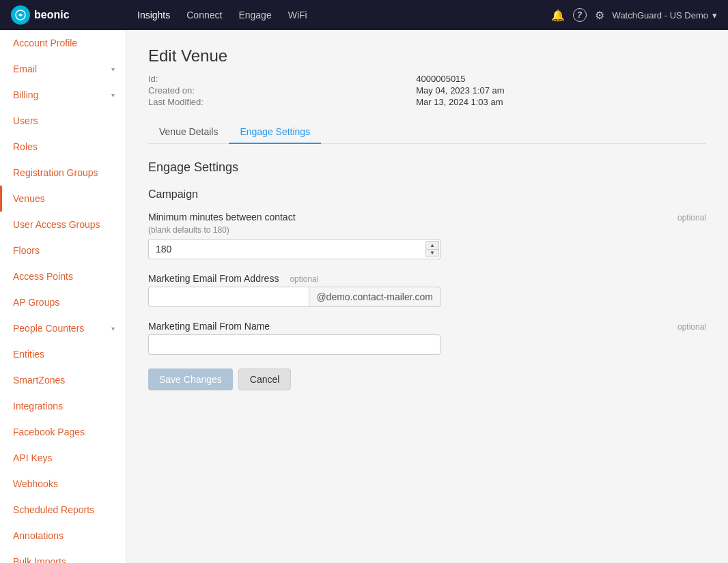 The width and height of the screenshot is (728, 563). What do you see at coordinates (364, 15) in the screenshot?
I see `top-navigation: beonic Insights Connect Engage WiFi 🔔 ? …` at bounding box center [364, 15].